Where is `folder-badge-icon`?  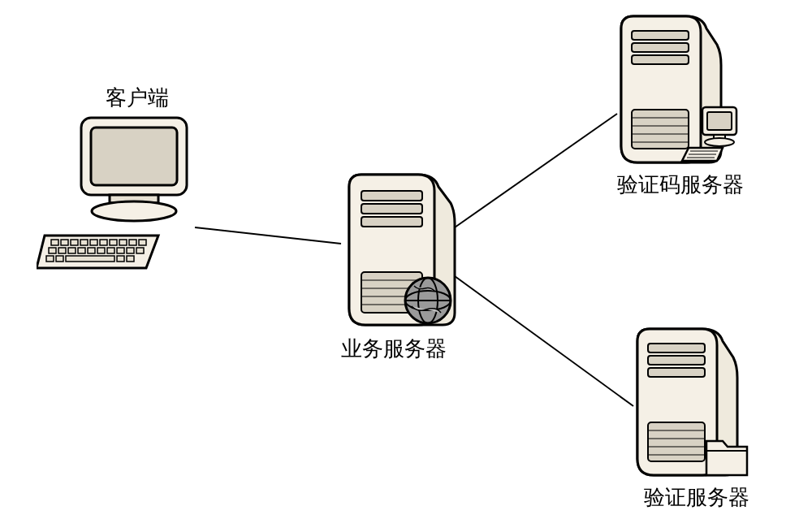
folder-badge-icon is located at coordinates (727, 458).